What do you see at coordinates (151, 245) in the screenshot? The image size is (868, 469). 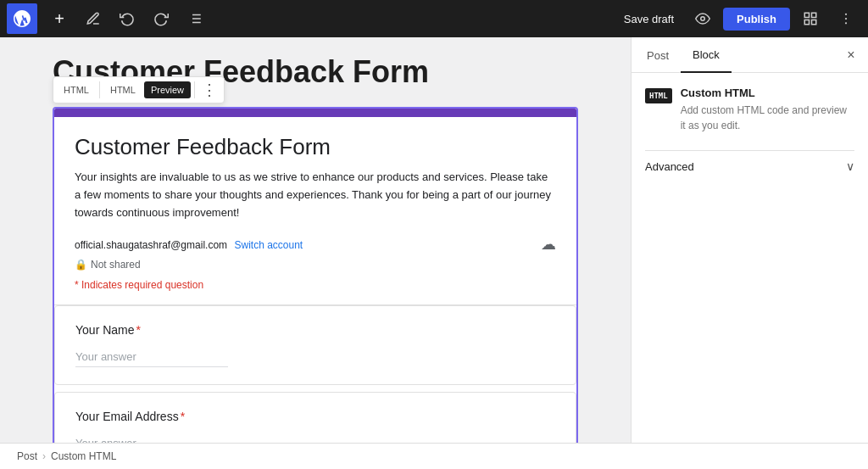 I see `account-email: official.shaugatashraf@gmail.com` at bounding box center [151, 245].